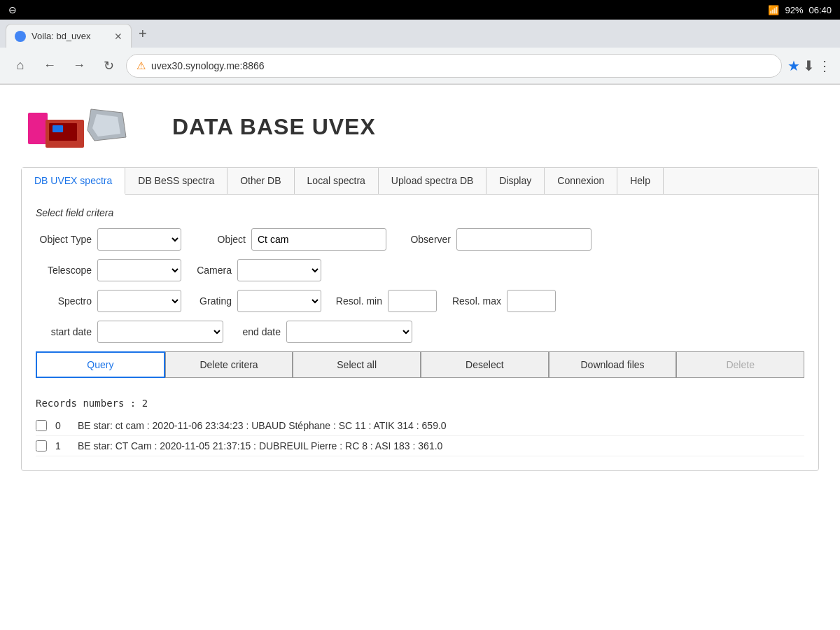 Image resolution: width=840 pixels, height=630 pixels. What do you see at coordinates (420, 213) in the screenshot?
I see `form-section-title: Select field critera` at bounding box center [420, 213].